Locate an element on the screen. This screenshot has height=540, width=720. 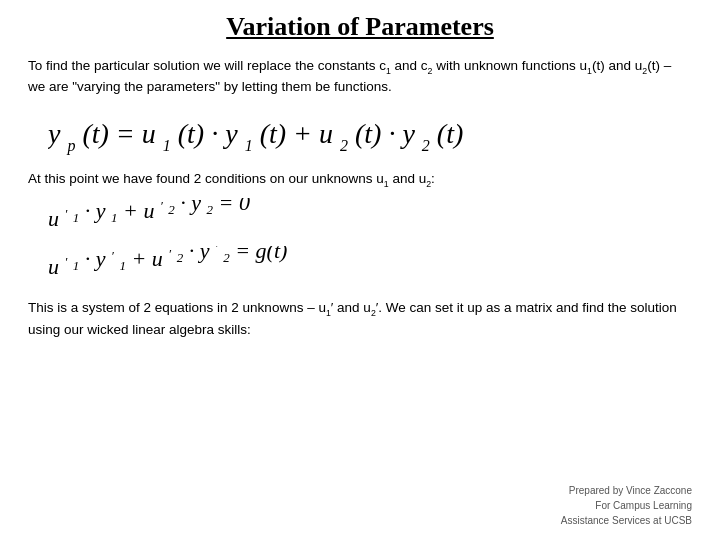
equation1-svg: u ′ 1 · y 1 + u ′ 2 · y 2 = 0 is located at coordinates (288, 218).